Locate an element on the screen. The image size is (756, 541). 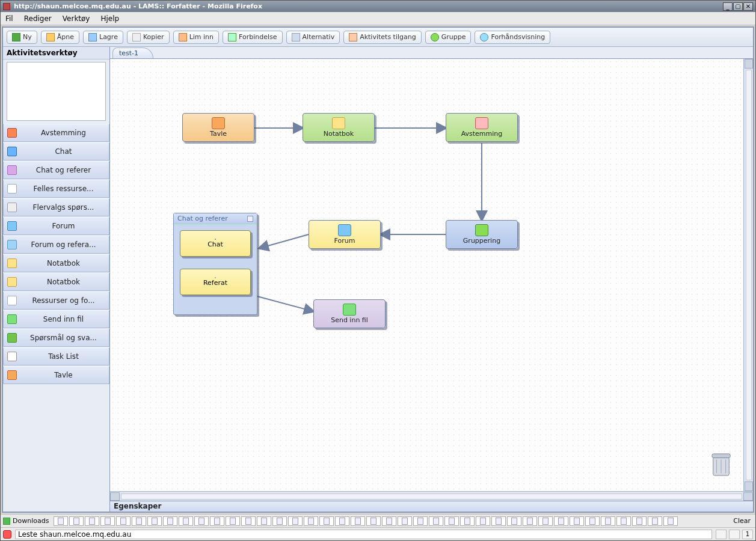
scroll-right-icon is located at coordinates (748, 497).